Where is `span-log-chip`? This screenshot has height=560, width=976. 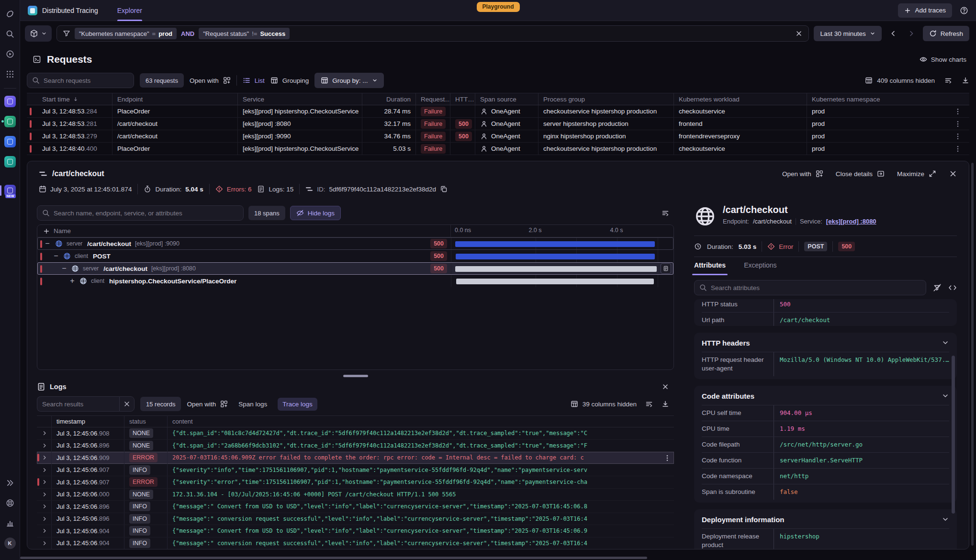
span-log-chip is located at coordinates (666, 269).